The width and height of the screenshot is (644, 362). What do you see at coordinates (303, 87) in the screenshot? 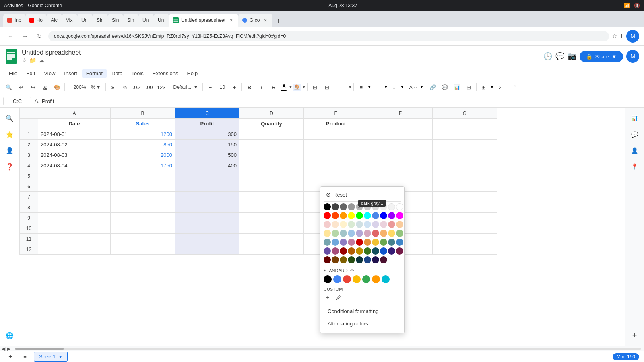
I see `fill-color-chevron: ▼` at bounding box center [303, 87].